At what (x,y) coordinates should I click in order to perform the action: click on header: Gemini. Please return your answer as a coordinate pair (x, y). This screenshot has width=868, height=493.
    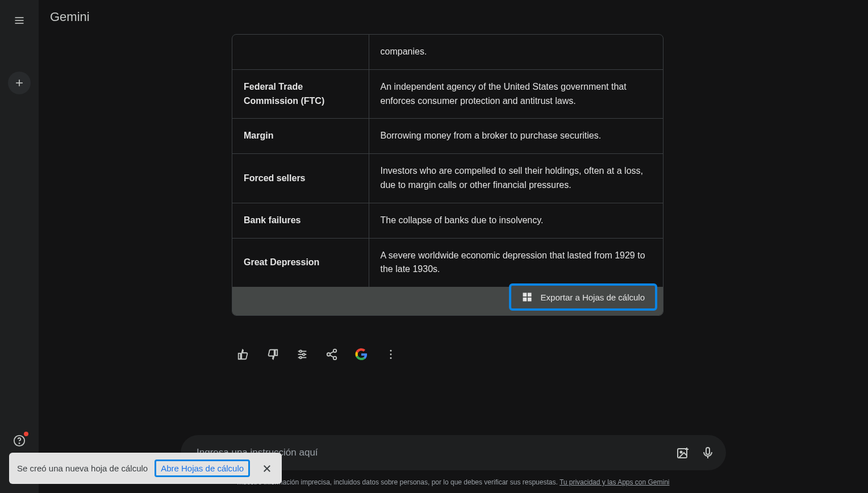
    Looking at the image, I should click on (453, 17).